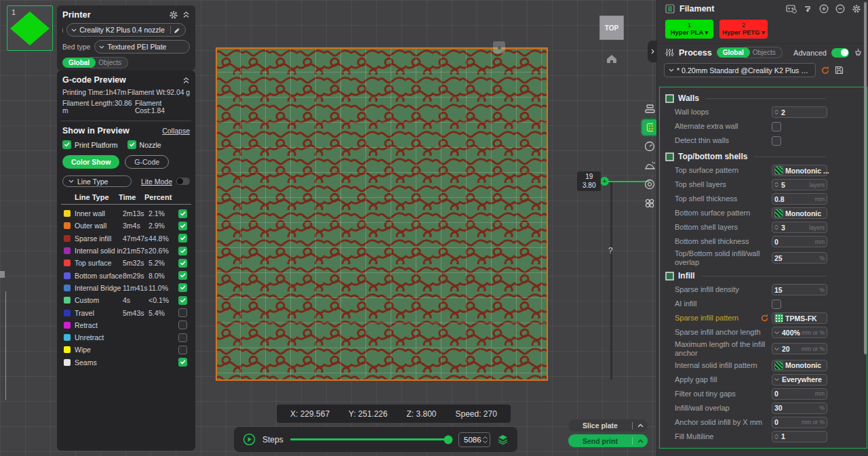 The image size is (868, 456). I want to click on process-tab-global: Global, so click(734, 53).